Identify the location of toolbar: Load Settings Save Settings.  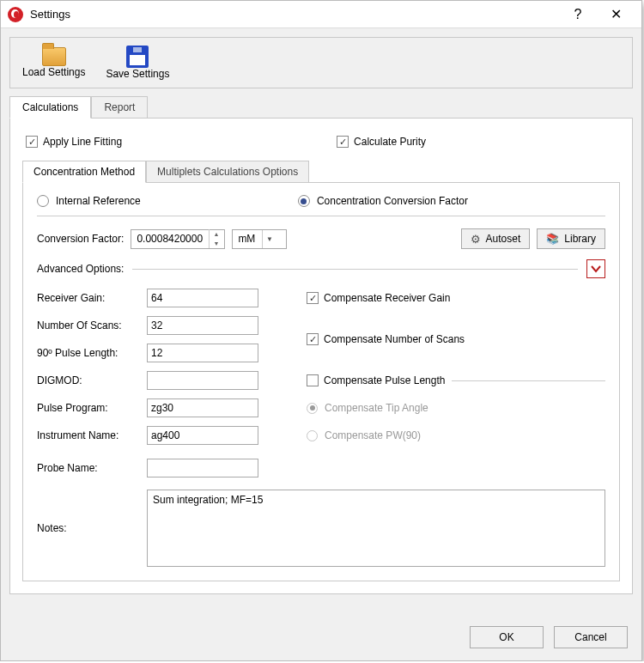
(321, 63).